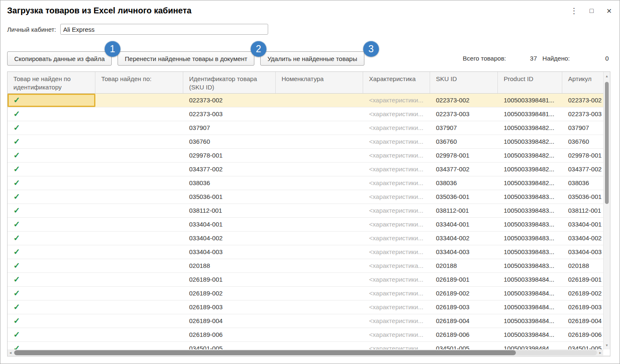 The height and width of the screenshot is (364, 620). What do you see at coordinates (583, 293) in the screenshot?
I see `cell-article: 026189-002` at bounding box center [583, 293].